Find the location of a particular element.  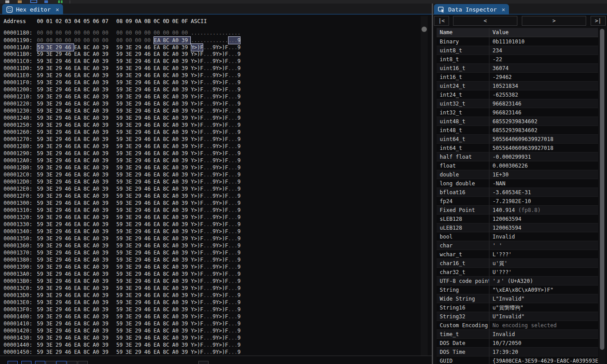

inspector-row: String16u"質㦠㹙䘩" is located at coordinates (517, 308).